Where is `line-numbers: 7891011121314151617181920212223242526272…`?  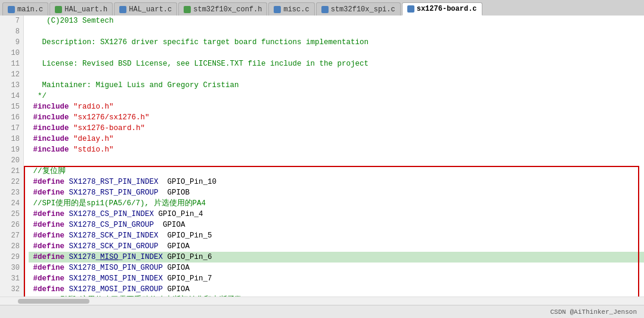
line-numbers: 7891011121314151617181920212223242526272… is located at coordinates (12, 156).